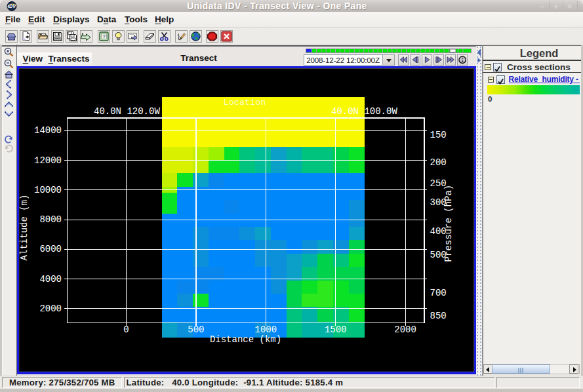  Describe the element at coordinates (48, 190) in the screenshot. I see `svg-text: 10000` at that location.